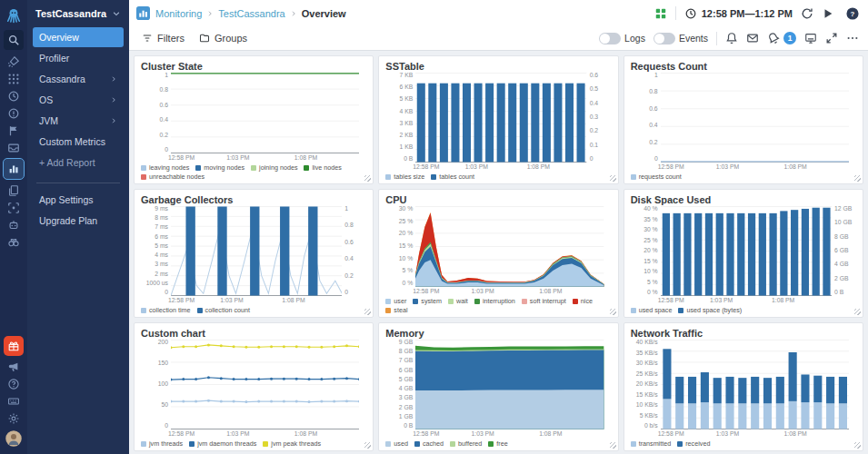 The image size is (868, 454). I want to click on time-range-button: 12:58 PM—1:12 PM, so click(738, 14).